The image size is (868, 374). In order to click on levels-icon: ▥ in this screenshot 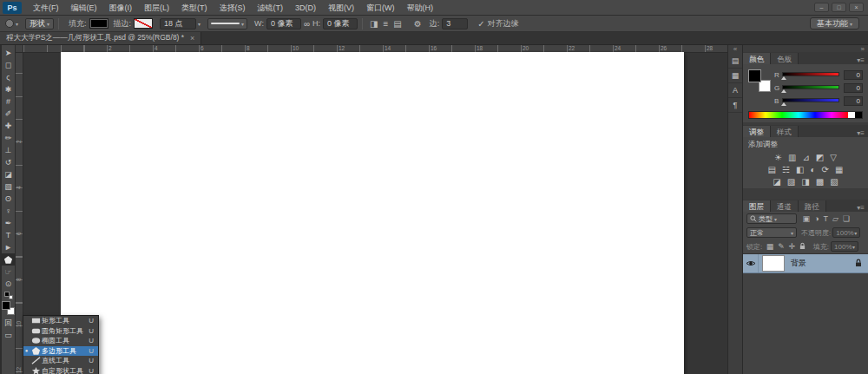, I will do `click(792, 158)`.